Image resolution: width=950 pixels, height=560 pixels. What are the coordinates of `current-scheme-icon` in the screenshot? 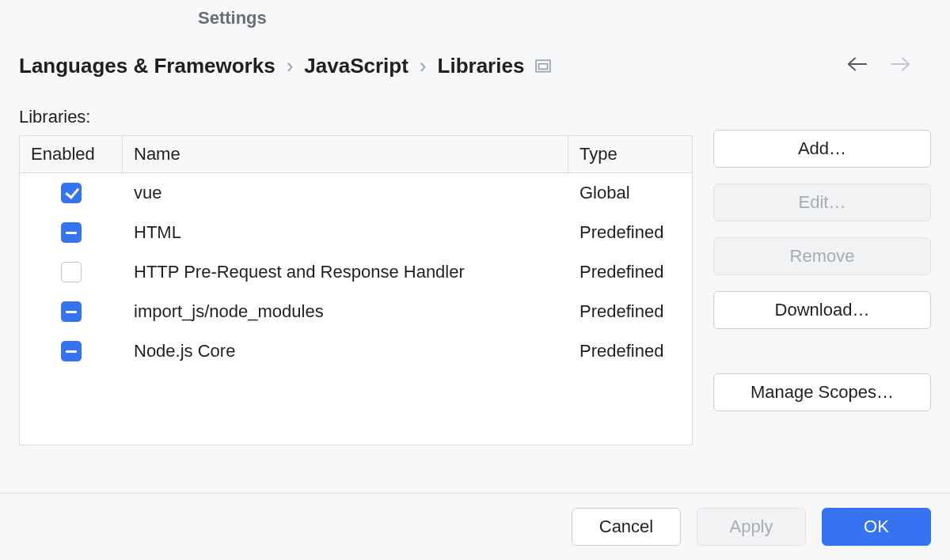 It's located at (543, 66).